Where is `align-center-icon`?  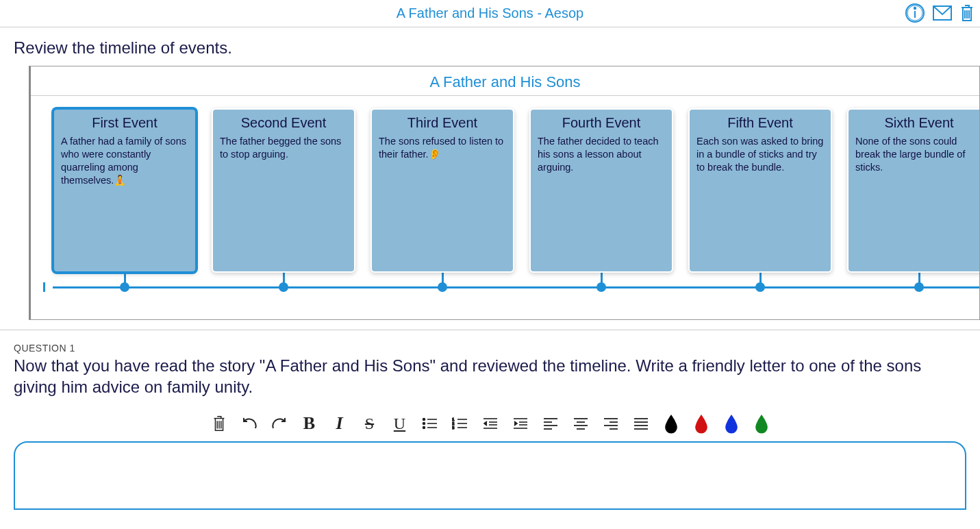 align-center-icon is located at coordinates (581, 423).